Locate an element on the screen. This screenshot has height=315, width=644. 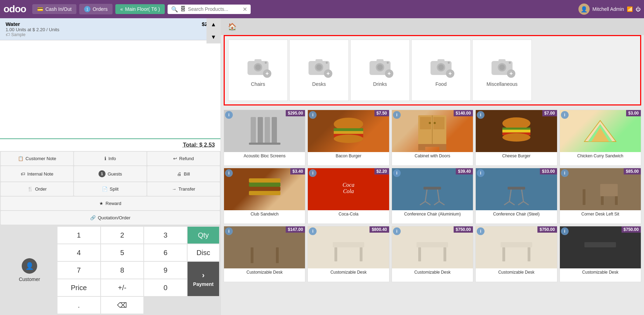
product-corner-desk-left-sit: i $85.00 Corner Desk Left Sit is located at coordinates (600, 196).